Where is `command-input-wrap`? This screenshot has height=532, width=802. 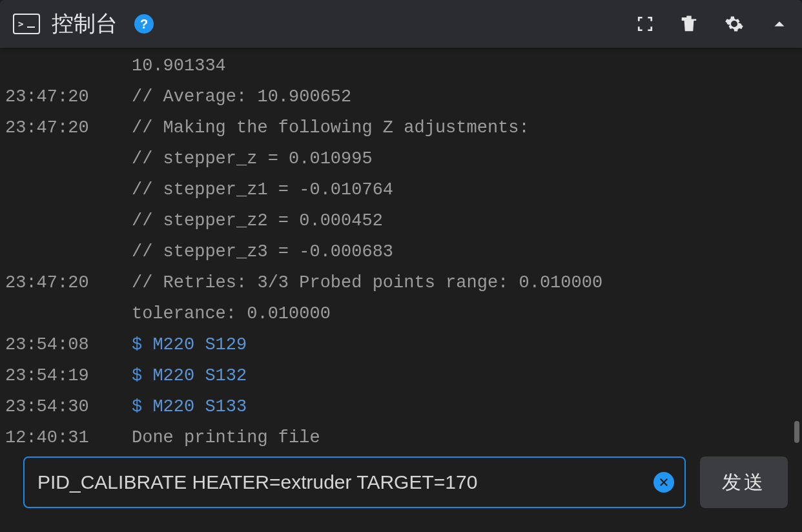
command-input-wrap is located at coordinates (355, 482).